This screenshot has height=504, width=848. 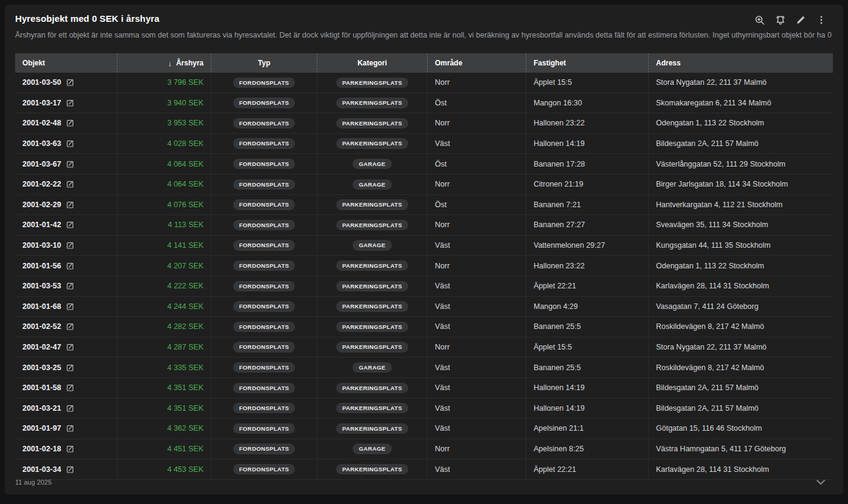 What do you see at coordinates (42, 164) in the screenshot?
I see `object-id: 2001-03-67` at bounding box center [42, 164].